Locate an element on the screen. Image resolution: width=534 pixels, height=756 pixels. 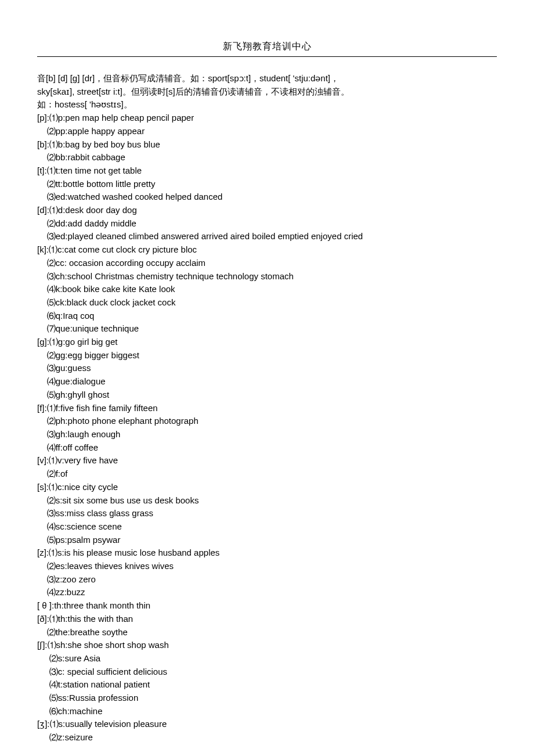
text-line: [ʒ]:⑴s:usually television pleasure is located at coordinates (267, 725).